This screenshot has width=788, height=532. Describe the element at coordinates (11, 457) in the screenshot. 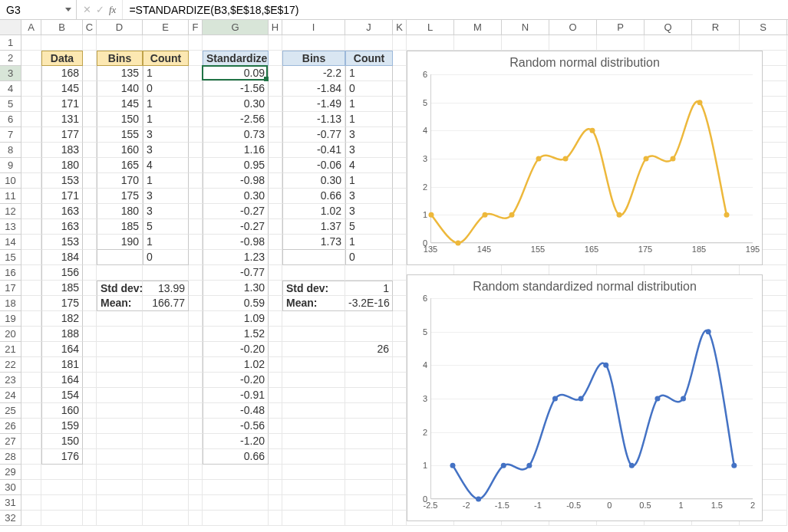

I see `row-header-28: 28` at that location.